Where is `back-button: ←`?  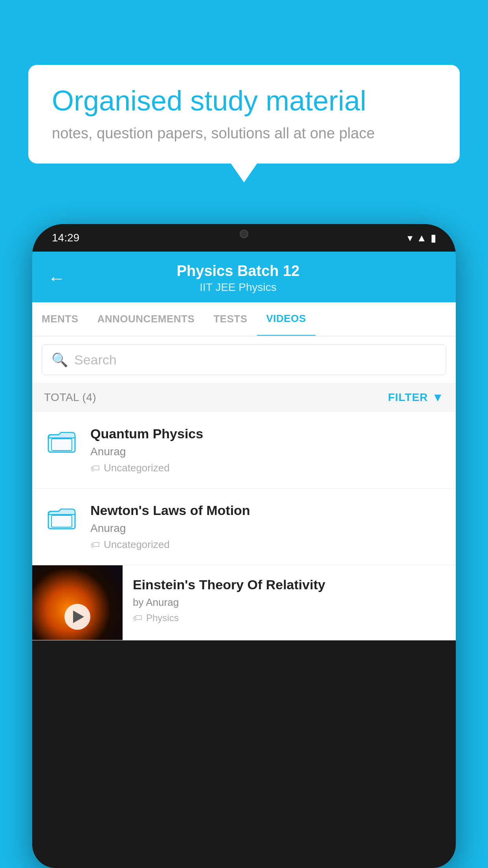
back-button: ← is located at coordinates (57, 278).